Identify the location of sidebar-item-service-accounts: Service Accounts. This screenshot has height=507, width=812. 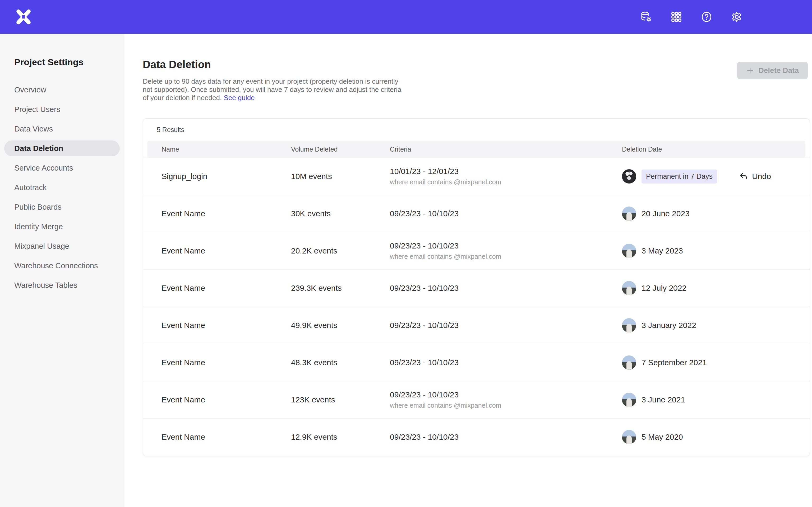
(62, 168).